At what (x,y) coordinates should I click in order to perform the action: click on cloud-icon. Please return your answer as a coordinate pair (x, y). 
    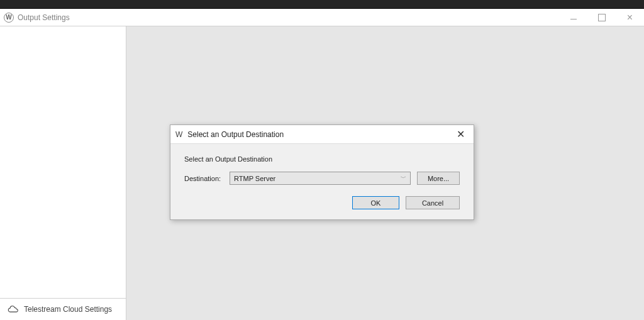
    Looking at the image, I should click on (13, 309).